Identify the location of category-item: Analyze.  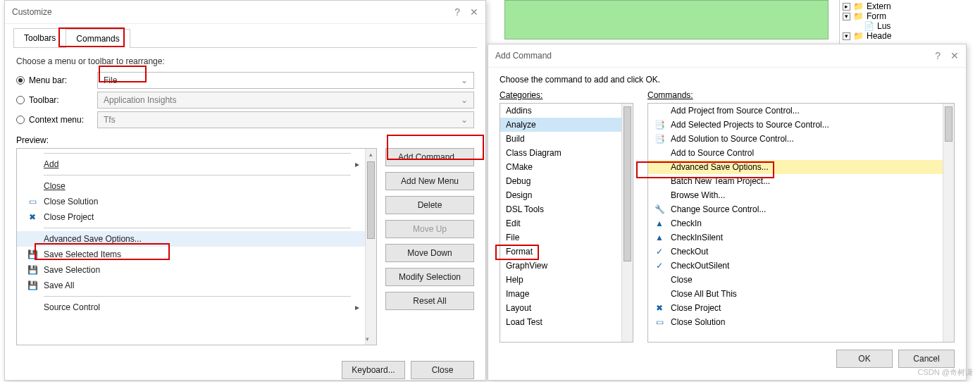
(566, 125).